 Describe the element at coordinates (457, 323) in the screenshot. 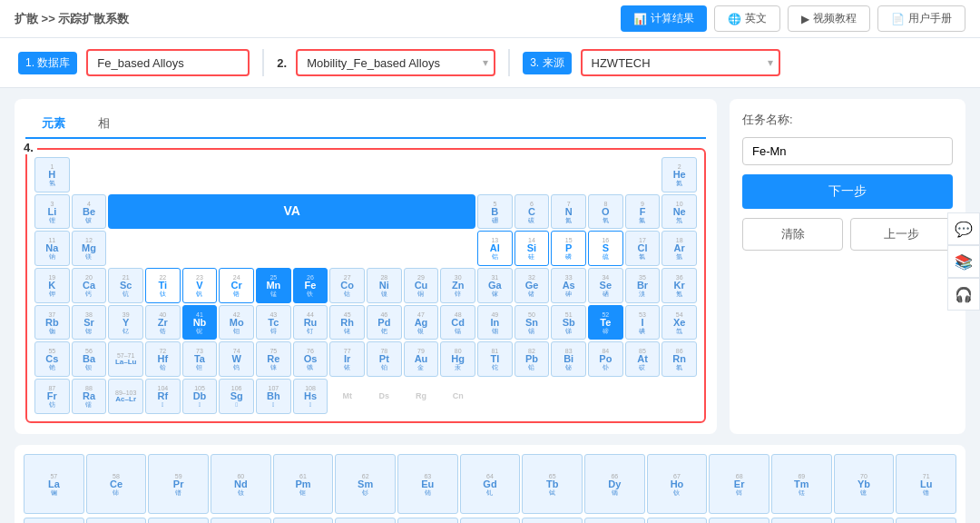

I see `element-cell: 48Cd镉` at that location.